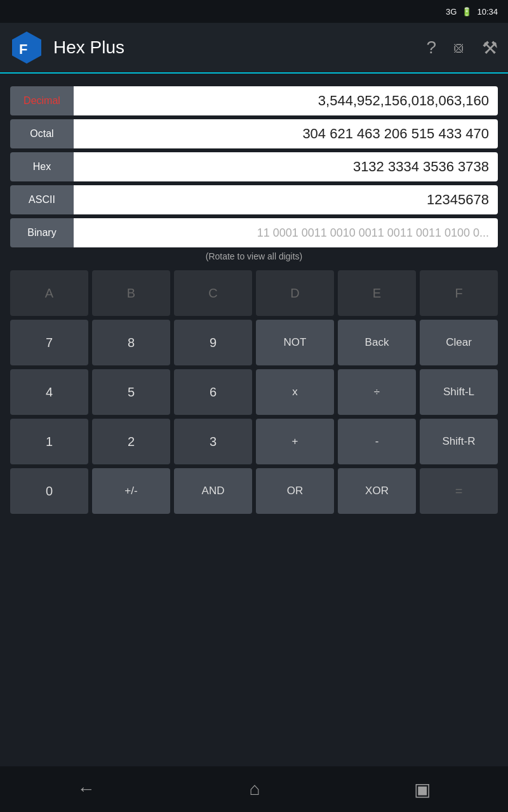 The width and height of the screenshot is (508, 812). I want to click on key-OR: OR, so click(295, 491).